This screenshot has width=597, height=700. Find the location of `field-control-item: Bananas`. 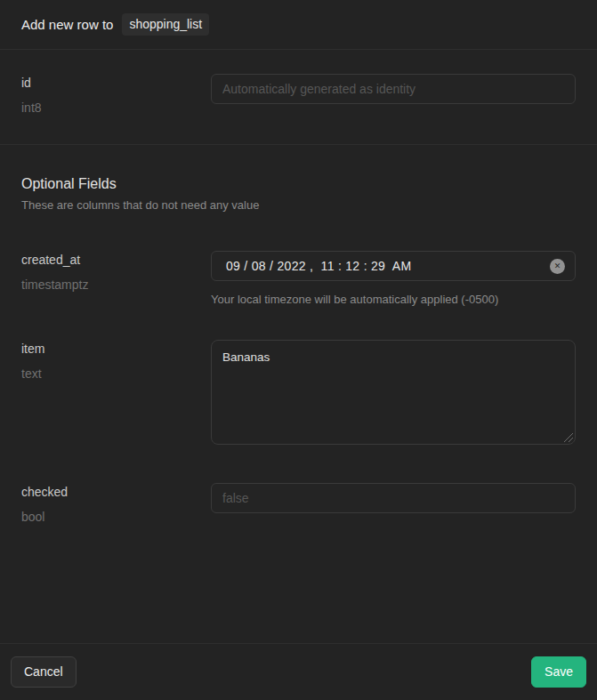

field-control-item: Bananas is located at coordinates (393, 392).